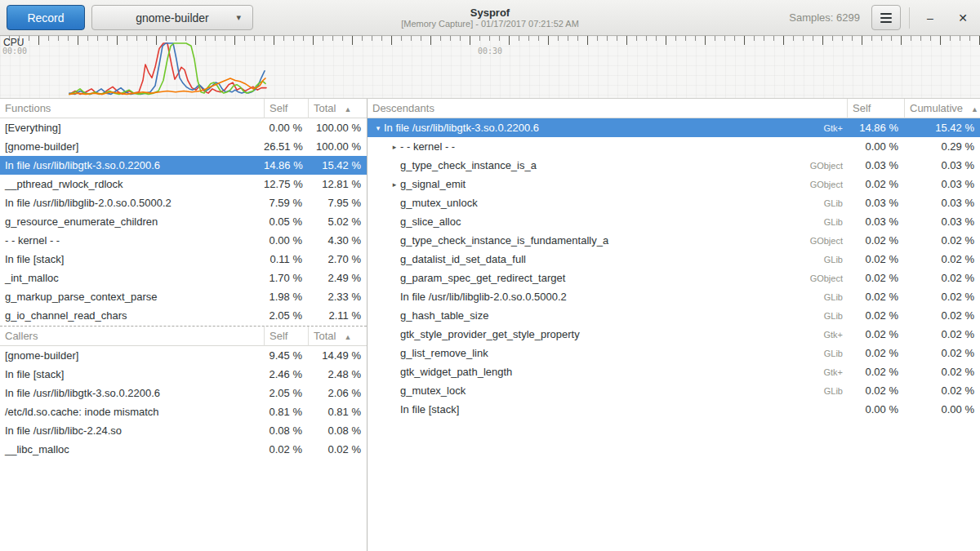 The image size is (980, 551). What do you see at coordinates (490, 67) in the screenshot?
I see `cpu-lines-chart` at bounding box center [490, 67].